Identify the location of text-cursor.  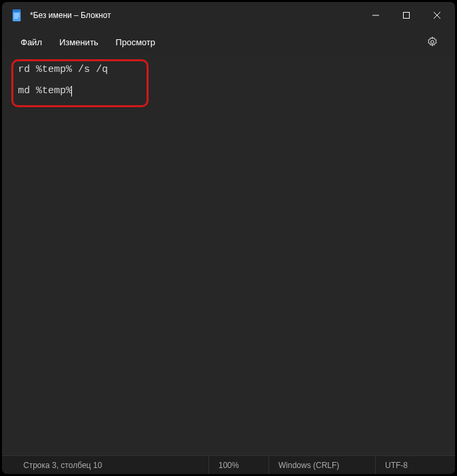
(72, 91).